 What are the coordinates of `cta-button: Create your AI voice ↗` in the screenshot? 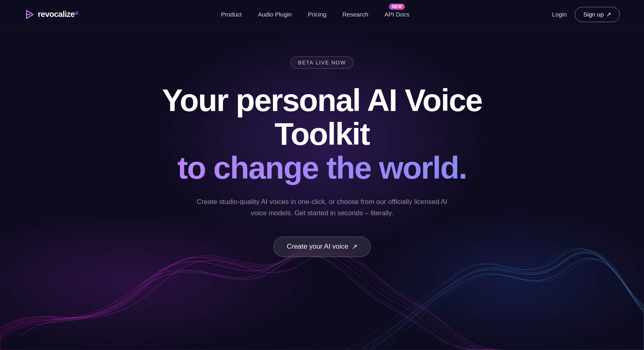 It's located at (322, 247).